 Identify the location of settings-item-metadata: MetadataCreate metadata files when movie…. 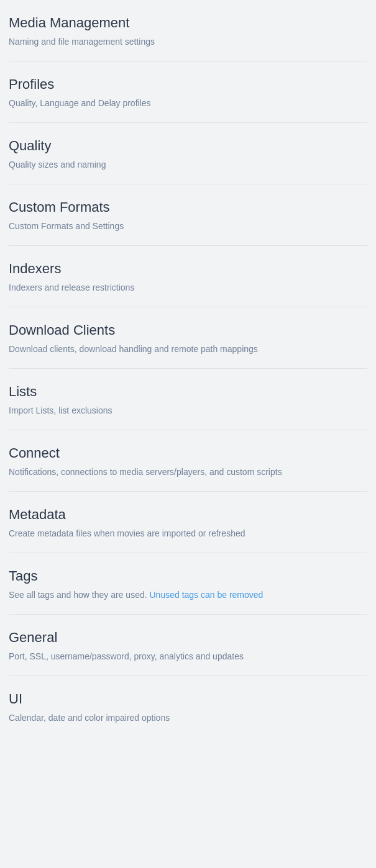
(188, 523).